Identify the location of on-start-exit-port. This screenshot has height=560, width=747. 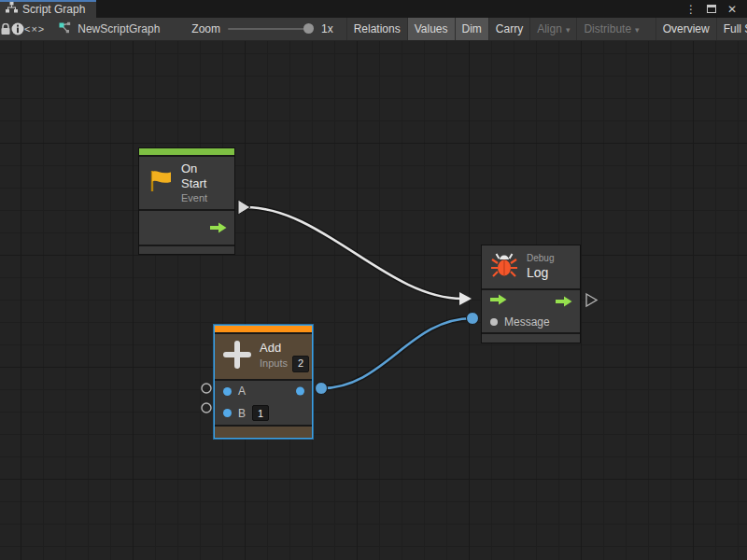
(218, 228).